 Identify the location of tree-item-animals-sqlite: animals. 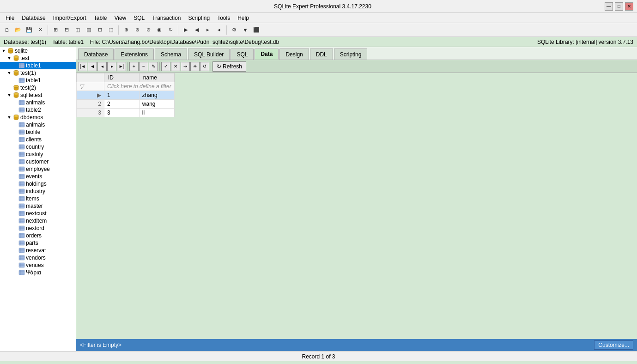
(38, 103).